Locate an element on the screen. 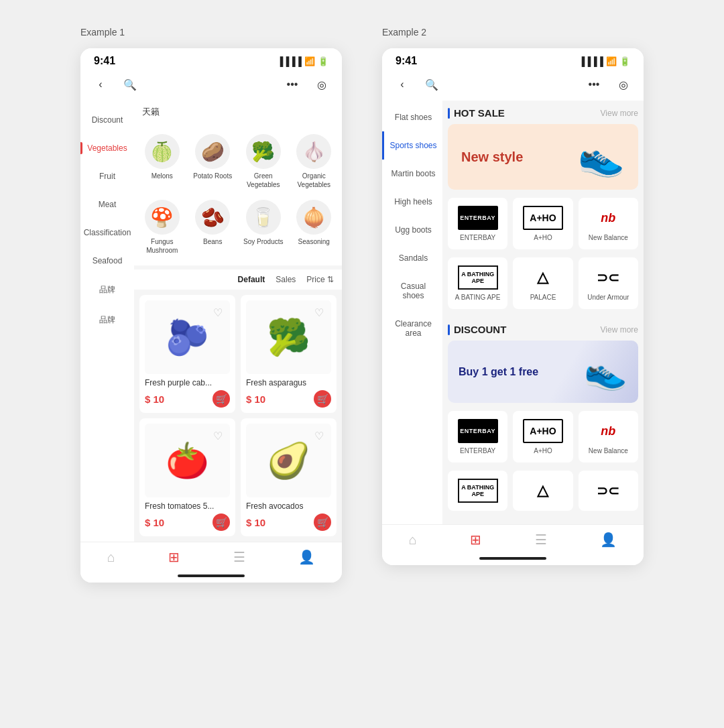 Image resolution: width=724 pixels, height=728 pixels. sidebar-item-classification: Classification is located at coordinates (107, 233).